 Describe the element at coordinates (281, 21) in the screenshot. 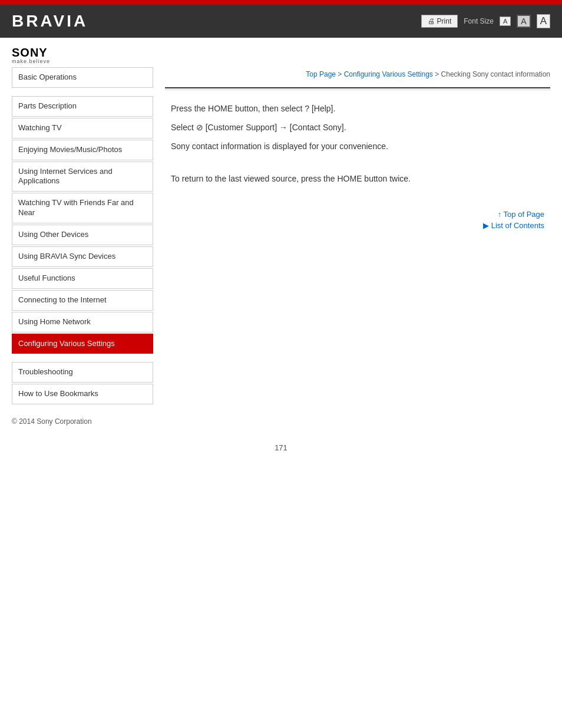

I see `header: BRAVIA 🖨 Print Font Size A A A` at that location.